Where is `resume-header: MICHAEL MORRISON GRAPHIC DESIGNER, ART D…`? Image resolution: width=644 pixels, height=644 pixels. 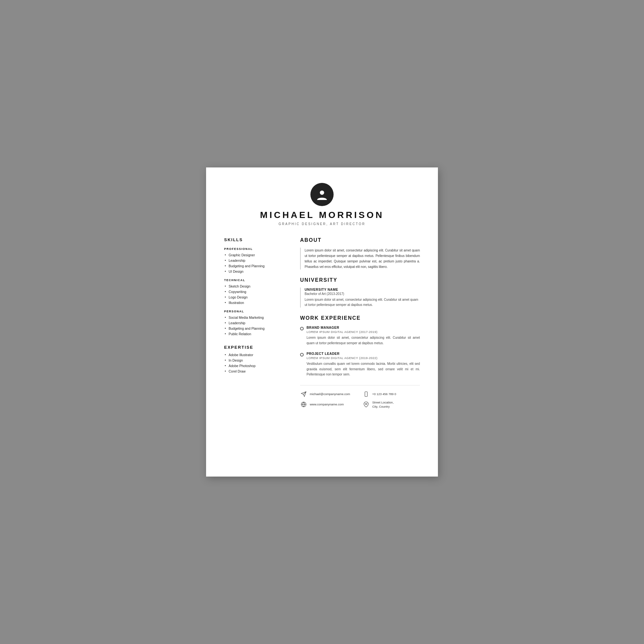 resume-header: MICHAEL MORRISON GRAPHIC DESIGNER, ART D… is located at coordinates (322, 204).